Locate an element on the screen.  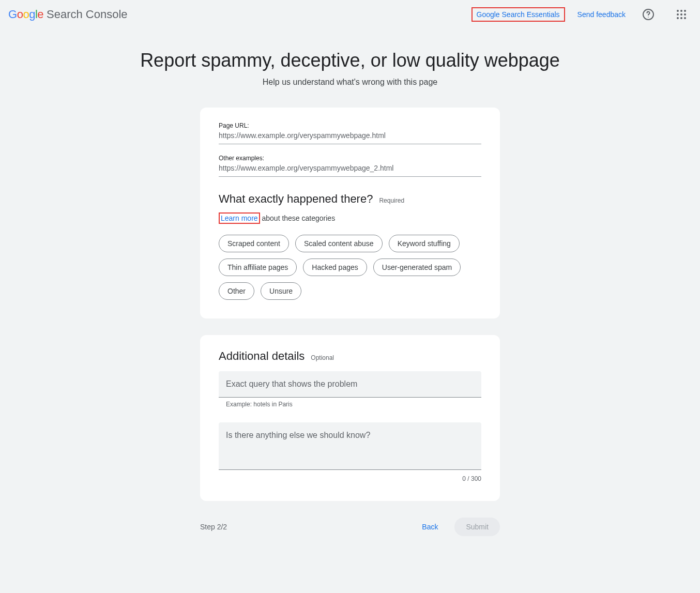
search-essentials-link: Google Search Essentials is located at coordinates (518, 14).